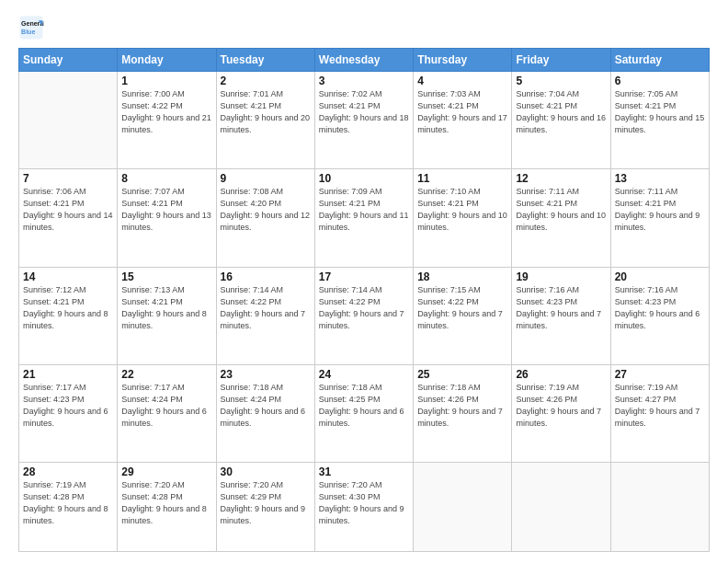 This screenshot has height=563, width=728. I want to click on day-number: 27, so click(660, 374).